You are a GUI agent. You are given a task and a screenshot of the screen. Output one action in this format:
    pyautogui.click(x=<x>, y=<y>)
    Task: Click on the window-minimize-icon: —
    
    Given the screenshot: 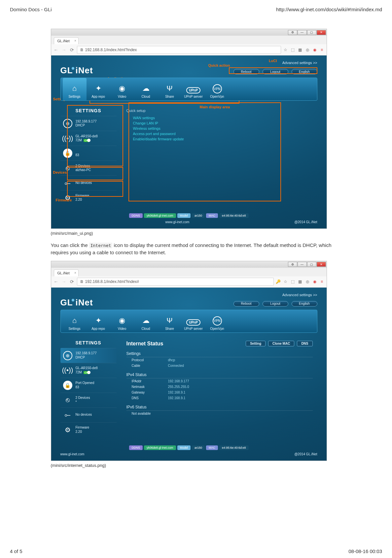 What is the action you would take?
    pyautogui.click(x=302, y=32)
    